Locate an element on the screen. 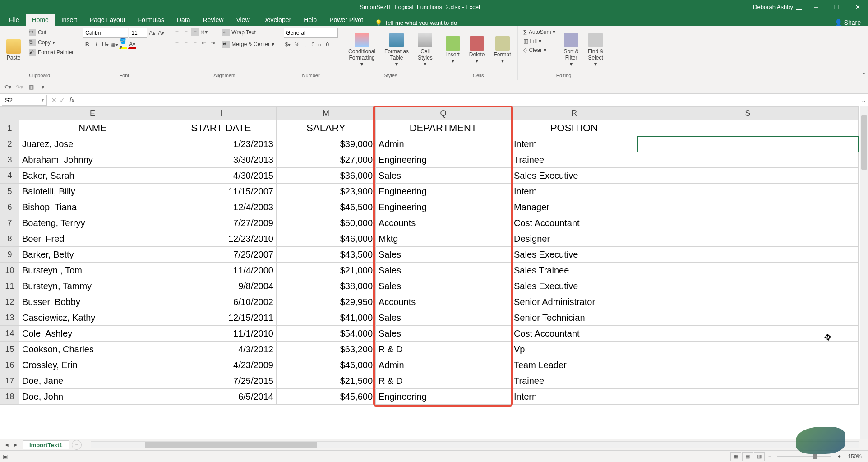 Image resolution: width=868 pixels, height=462 pixels. minimize-button: ─ is located at coordinates (816, 7).